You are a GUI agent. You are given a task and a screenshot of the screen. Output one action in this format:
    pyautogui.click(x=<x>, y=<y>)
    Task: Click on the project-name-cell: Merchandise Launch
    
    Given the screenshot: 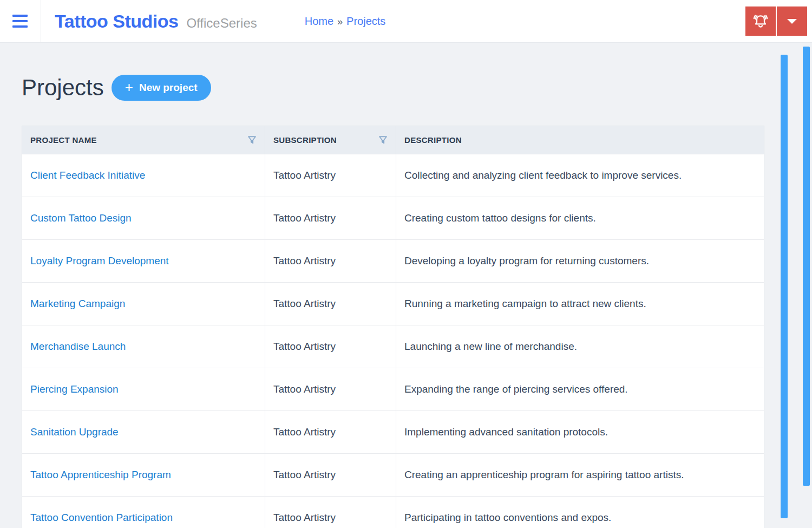 What is the action you would take?
    pyautogui.click(x=144, y=347)
    